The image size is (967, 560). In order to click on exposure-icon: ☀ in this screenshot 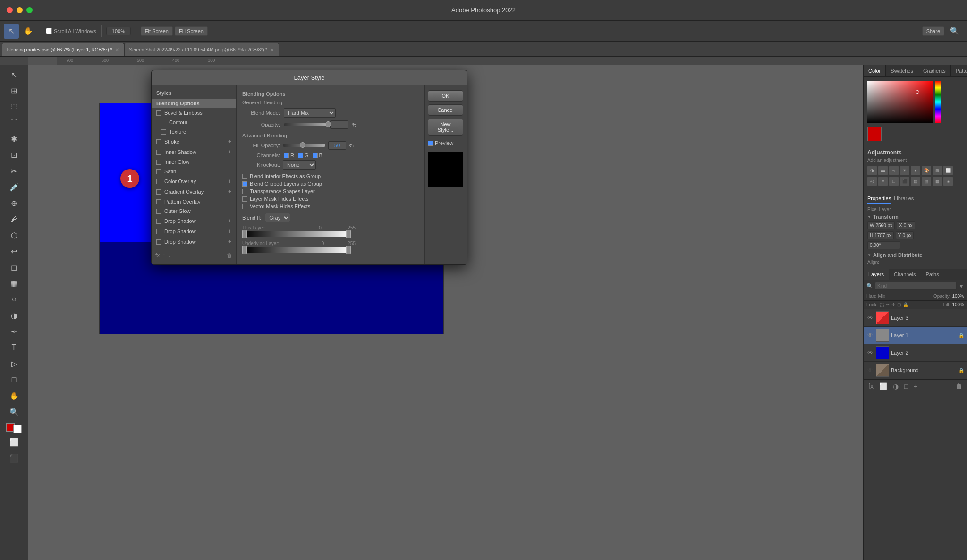, I will do `click(905, 170)`.